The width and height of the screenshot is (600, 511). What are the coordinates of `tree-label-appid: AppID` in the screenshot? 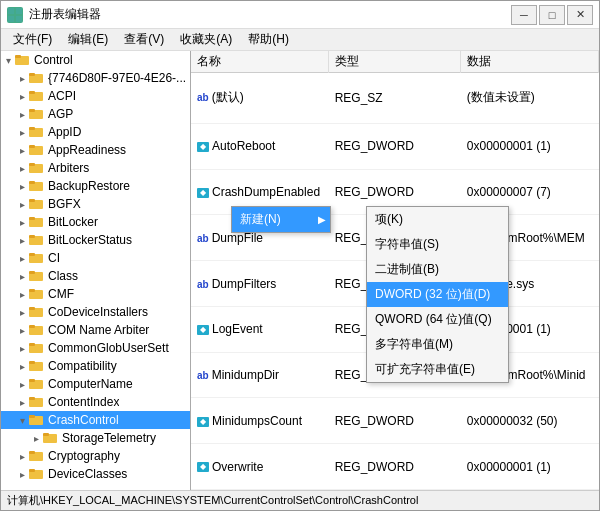 It's located at (64, 132).